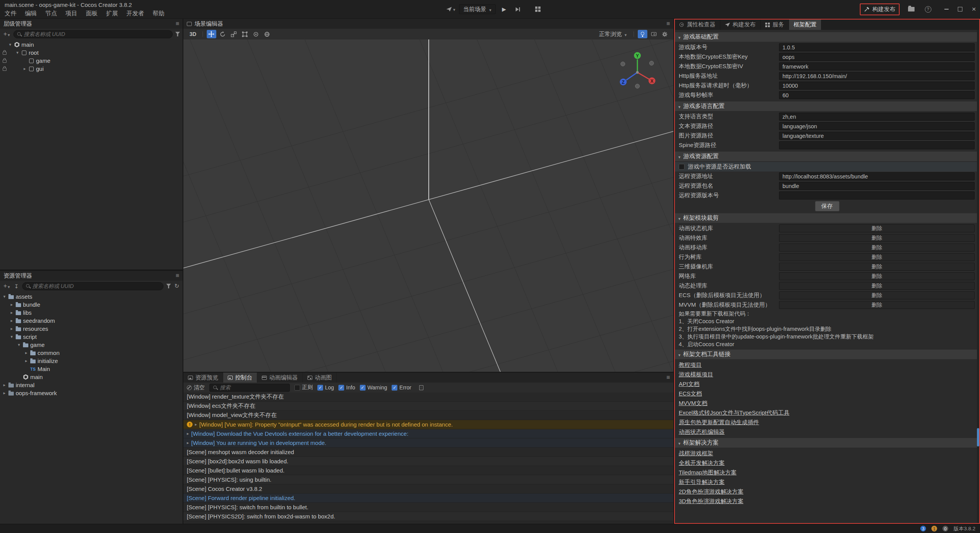 This screenshot has height=533, width=980. I want to click on tab-services: 服务, so click(775, 25).